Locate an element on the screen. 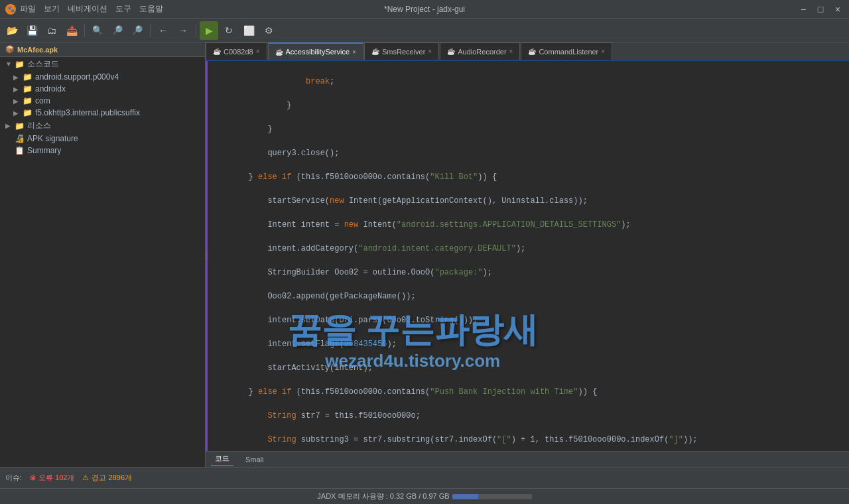 The width and height of the screenshot is (849, 504). code-line: } else if (this.f5010ooo000o.contains("P… is located at coordinates (528, 392).